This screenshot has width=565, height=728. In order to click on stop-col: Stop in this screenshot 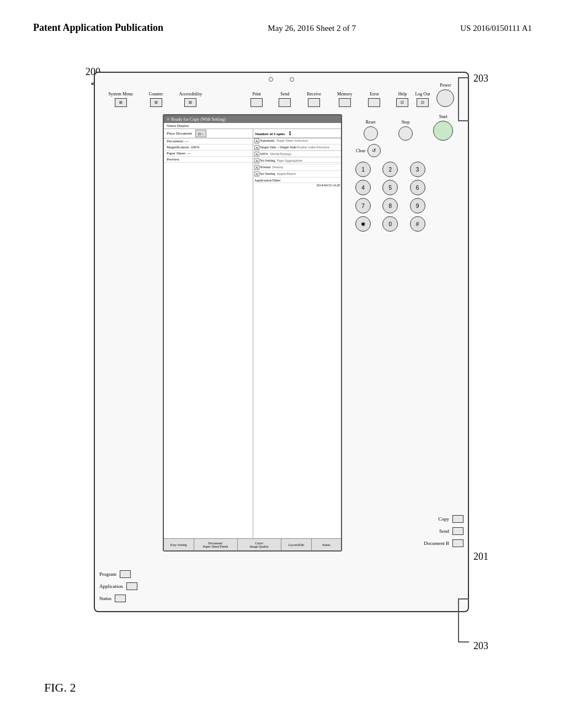, I will do `click(406, 130)`.